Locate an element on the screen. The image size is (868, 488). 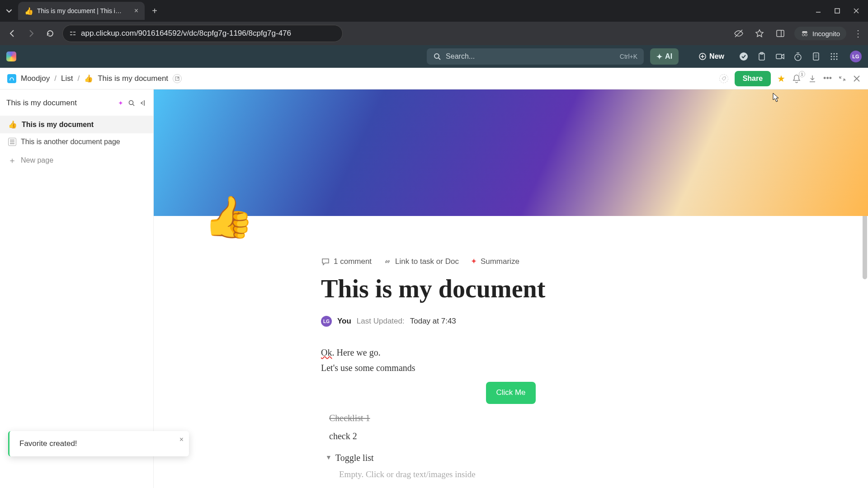
close-icon: × is located at coordinates (182, 440).